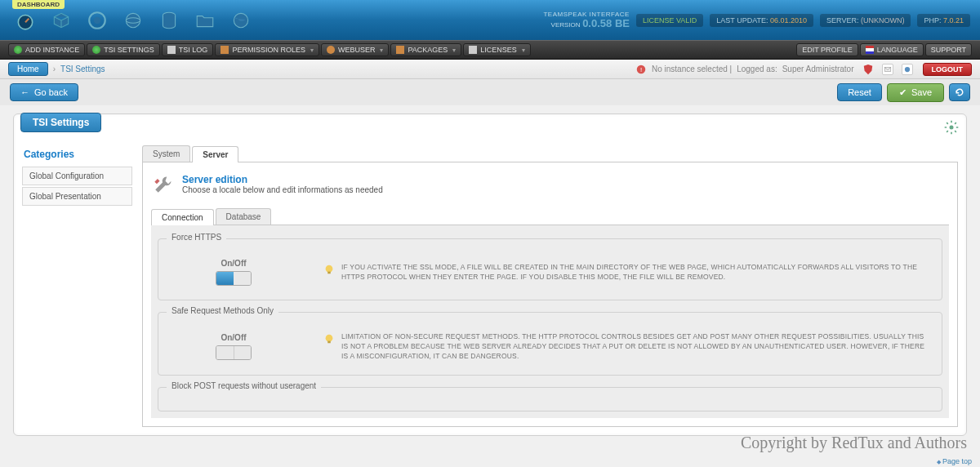 This screenshot has width=980, height=467. I want to click on logged-as-label: Logged as:, so click(757, 69).